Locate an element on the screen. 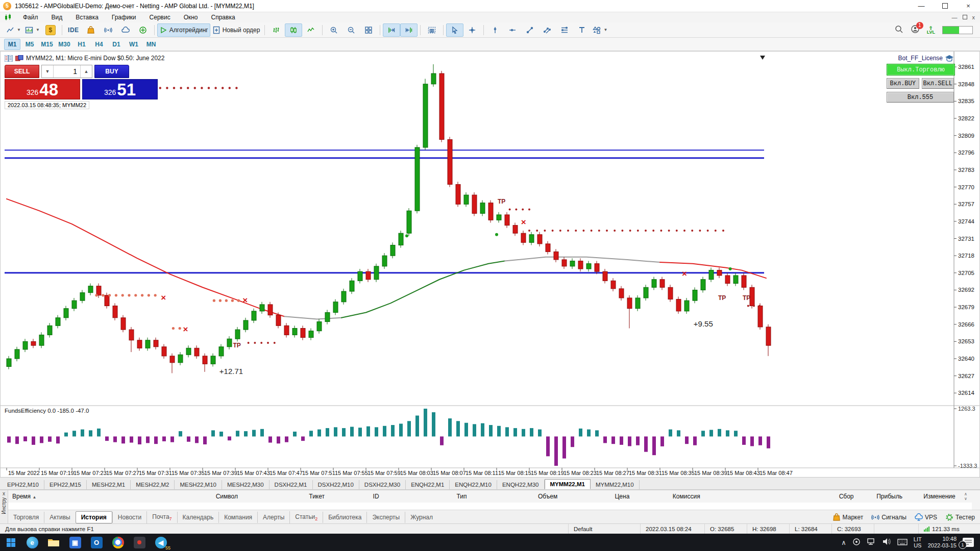  volume-value: 1 is located at coordinates (67, 71).